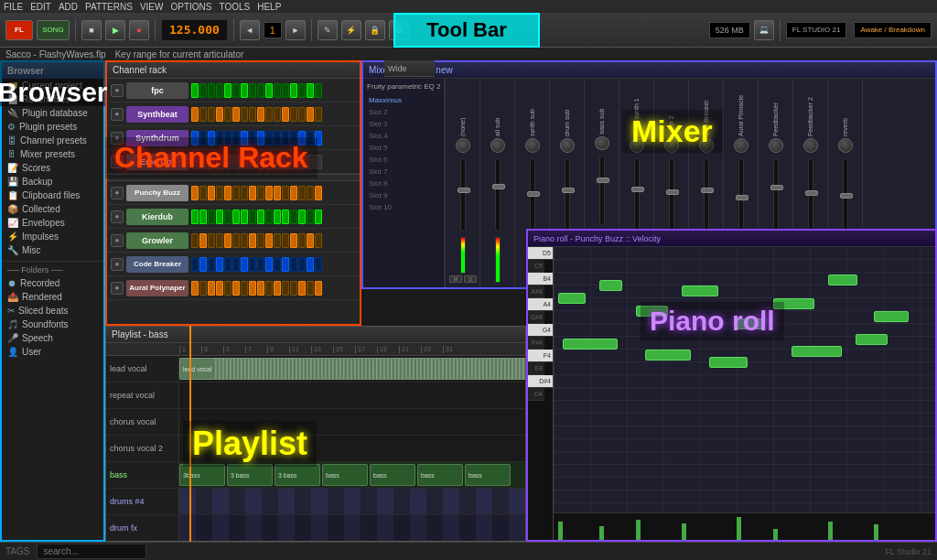 The width and height of the screenshot is (937, 560). Describe the element at coordinates (117, 114) in the screenshot. I see `ch-mute-btn-2: ●` at that location.